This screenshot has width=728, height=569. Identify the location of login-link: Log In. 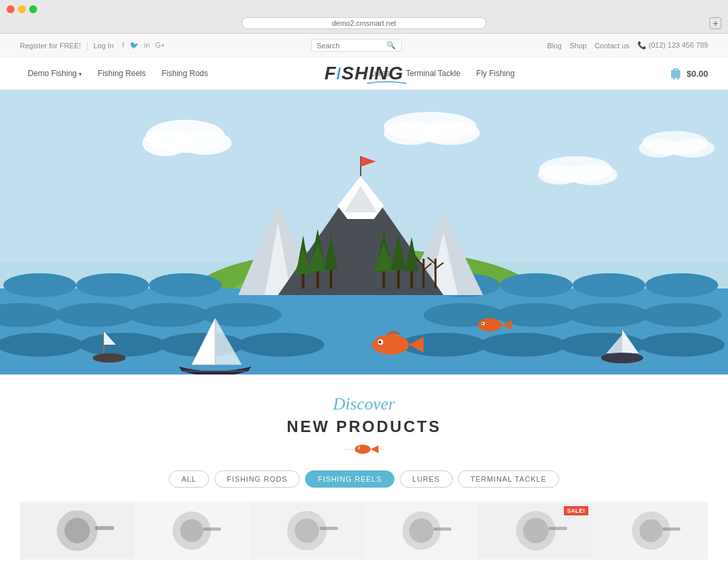
(103, 46).